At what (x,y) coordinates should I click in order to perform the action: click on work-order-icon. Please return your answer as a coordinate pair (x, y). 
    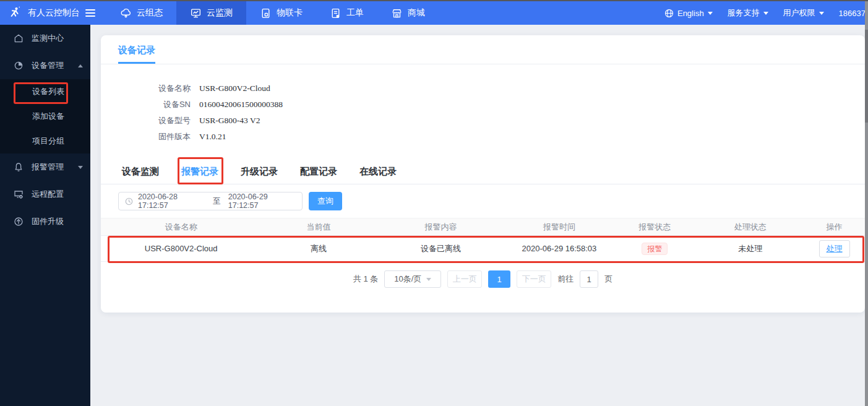
    Looking at the image, I should click on (335, 14).